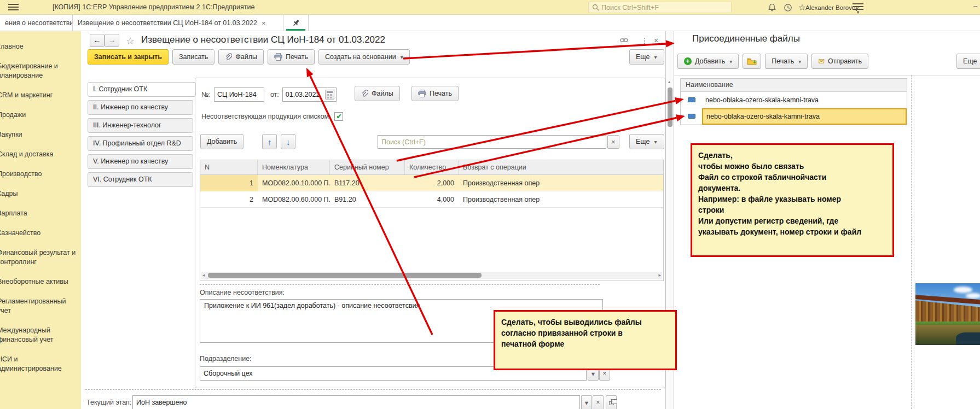  Describe the element at coordinates (294, 167) in the screenshot. I see `col-nomenclature: Номенклатура` at that location.